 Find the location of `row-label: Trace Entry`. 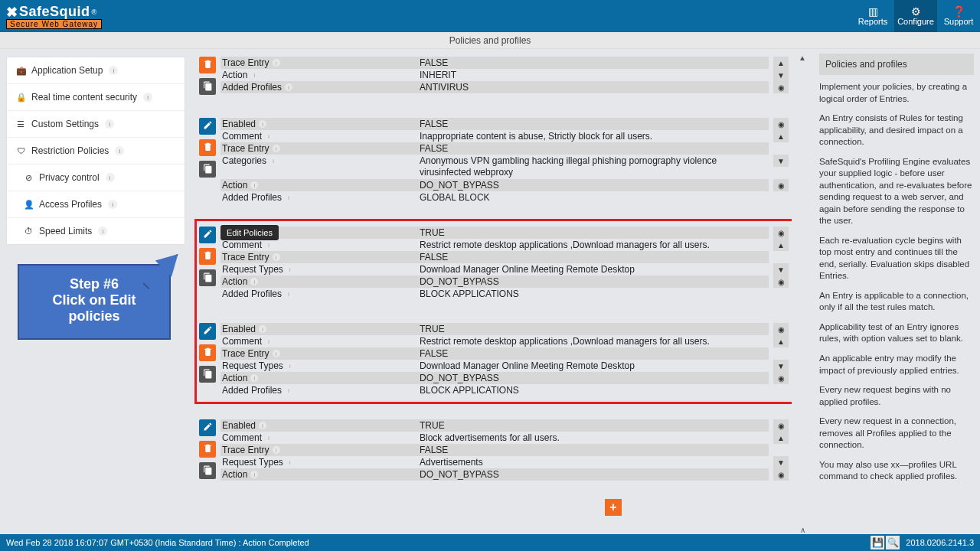

row-label: Trace Entry is located at coordinates (246, 257).